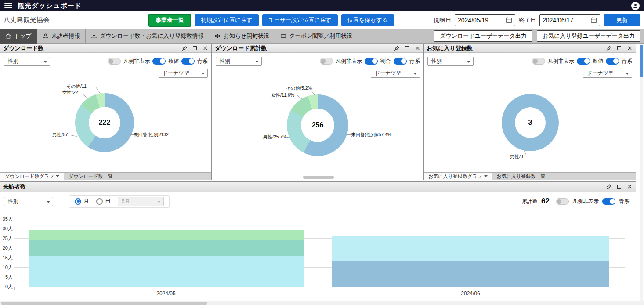 This screenshot has height=305, width=644. What do you see at coordinates (589, 36) in the screenshot?
I see `export-favorite-users-button: お気に入り登録ユーザーデータ出力` at bounding box center [589, 36].